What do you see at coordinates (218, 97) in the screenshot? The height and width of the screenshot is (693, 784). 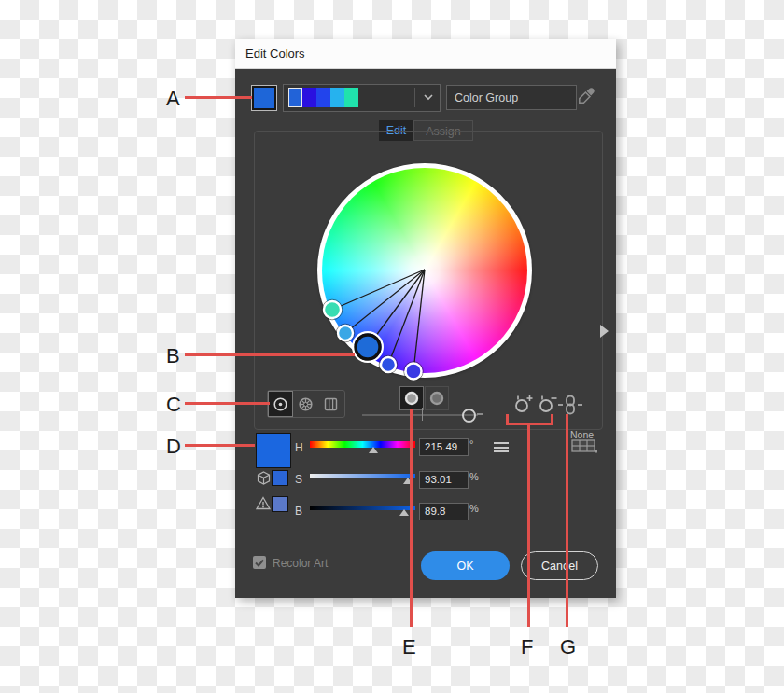 I see `annotation-line-a` at bounding box center [218, 97].